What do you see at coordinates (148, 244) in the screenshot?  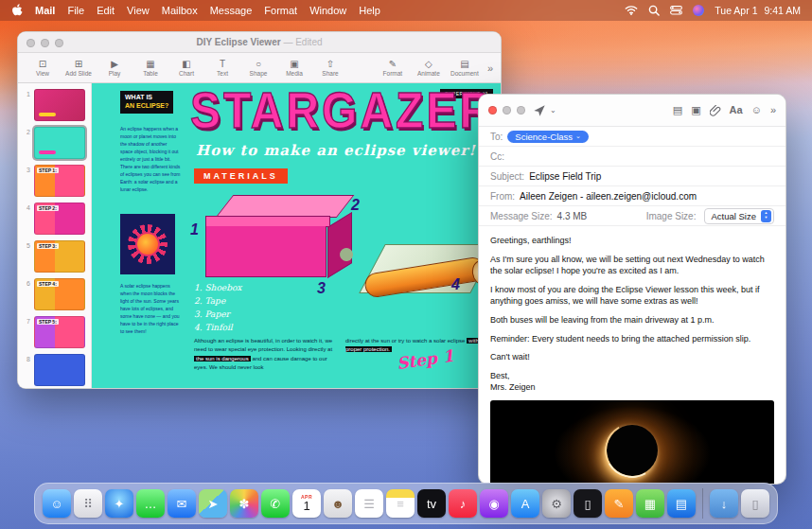 I see `sun-illustration` at bounding box center [148, 244].